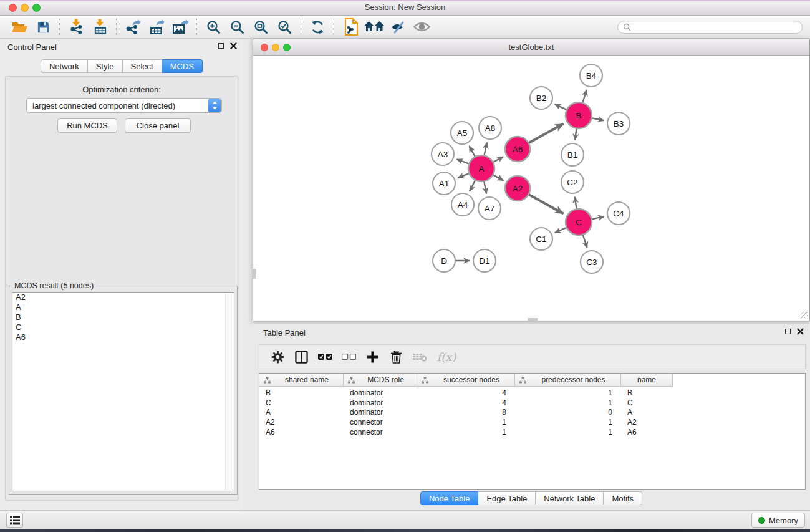 The width and height of the screenshot is (810, 532). What do you see at coordinates (396, 357) in the screenshot?
I see `delete-column-button` at bounding box center [396, 357].